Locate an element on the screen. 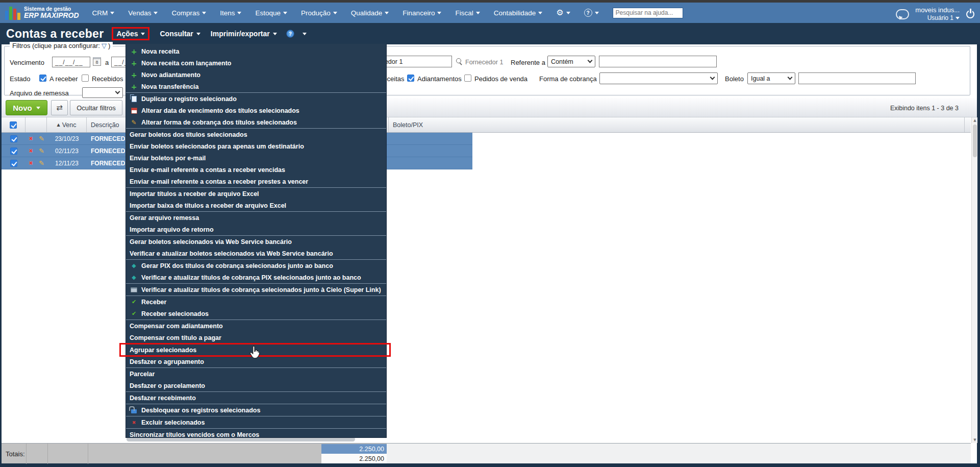 The image size is (980, 467). menu-item-nova-receita-lancamento: +Nova receita com lançamento is located at coordinates (256, 63).